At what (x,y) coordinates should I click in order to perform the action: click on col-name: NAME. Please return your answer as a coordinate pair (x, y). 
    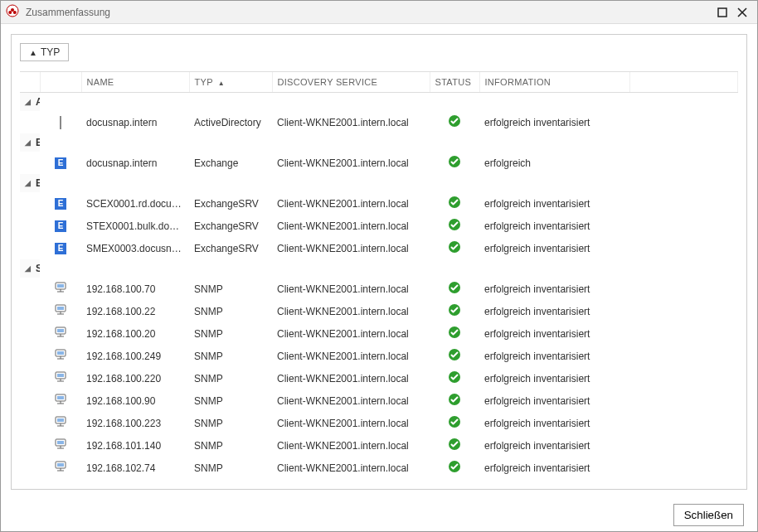
    Looking at the image, I should click on (135, 83).